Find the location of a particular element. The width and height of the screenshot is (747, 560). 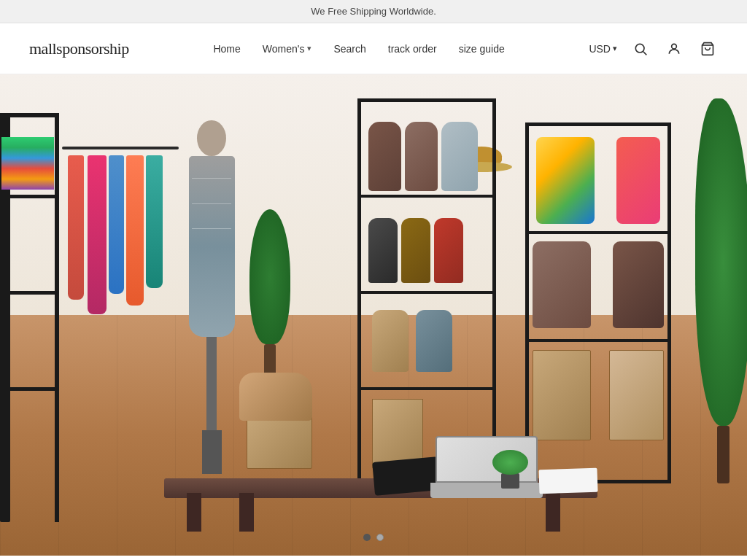

folded-clothes is located at coordinates (28, 163).